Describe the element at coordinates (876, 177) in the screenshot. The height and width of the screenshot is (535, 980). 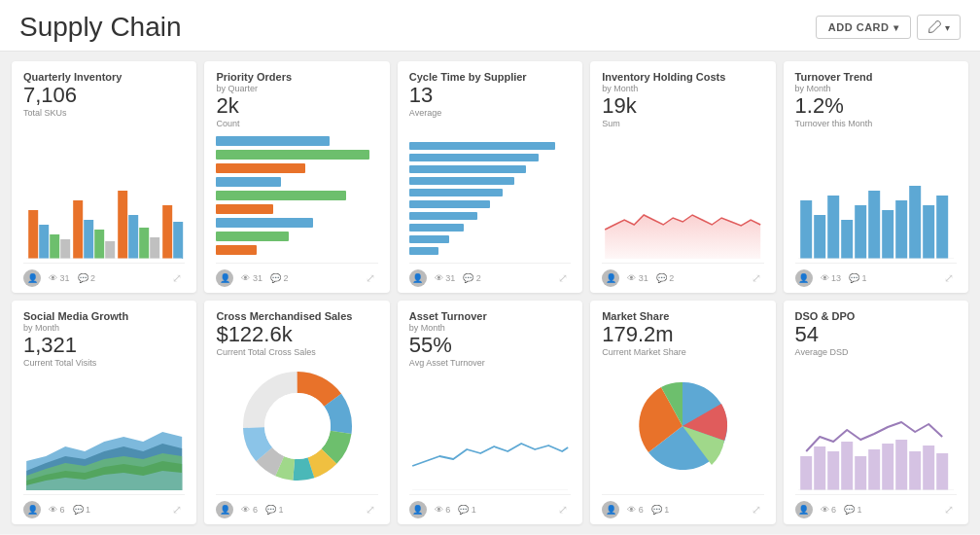
I see `card-turnover-trend: Turnover Trend by Month 1.2% Turnover th…` at that location.